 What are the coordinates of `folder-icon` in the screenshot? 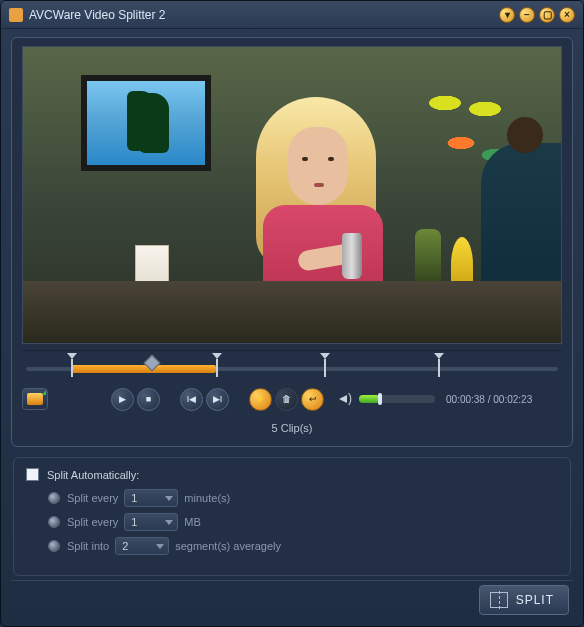 It's located at (35, 399).